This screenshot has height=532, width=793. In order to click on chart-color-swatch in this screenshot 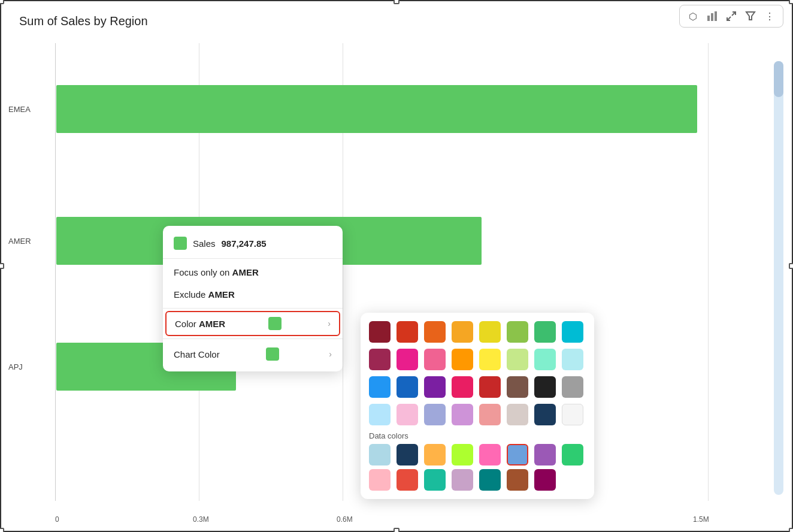, I will do `click(273, 354)`.